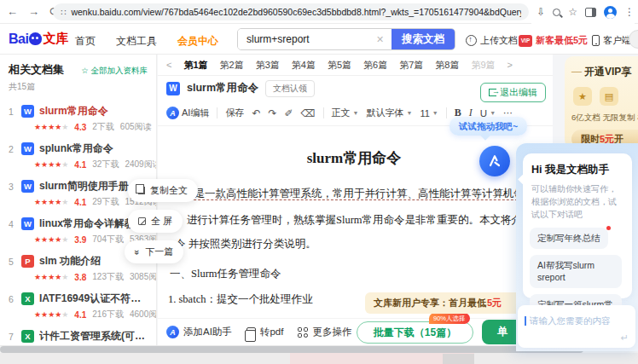  I want to click on tab-page-6: 第6篇, so click(375, 65).